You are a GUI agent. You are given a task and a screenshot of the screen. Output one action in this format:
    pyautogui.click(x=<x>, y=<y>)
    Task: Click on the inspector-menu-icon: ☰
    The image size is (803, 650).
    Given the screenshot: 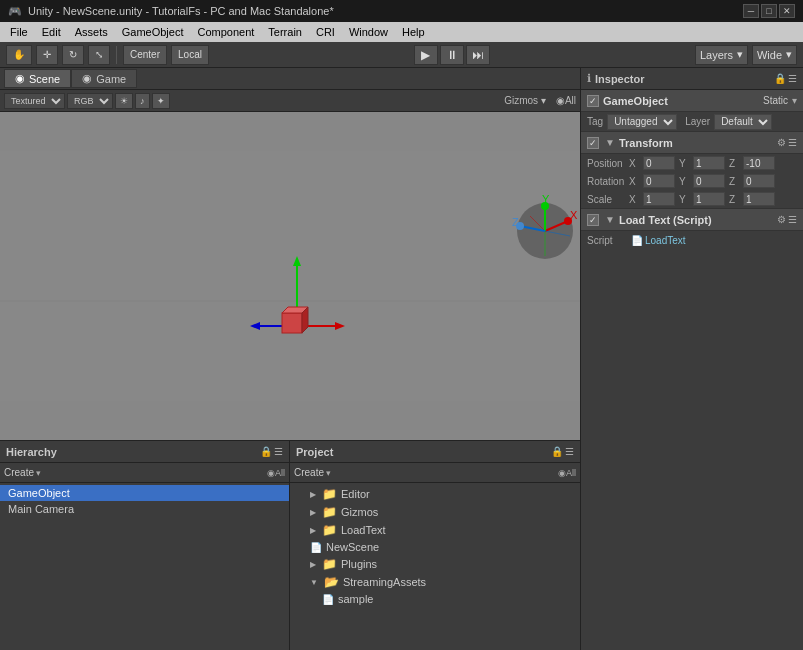 What is the action you would take?
    pyautogui.click(x=792, y=78)
    